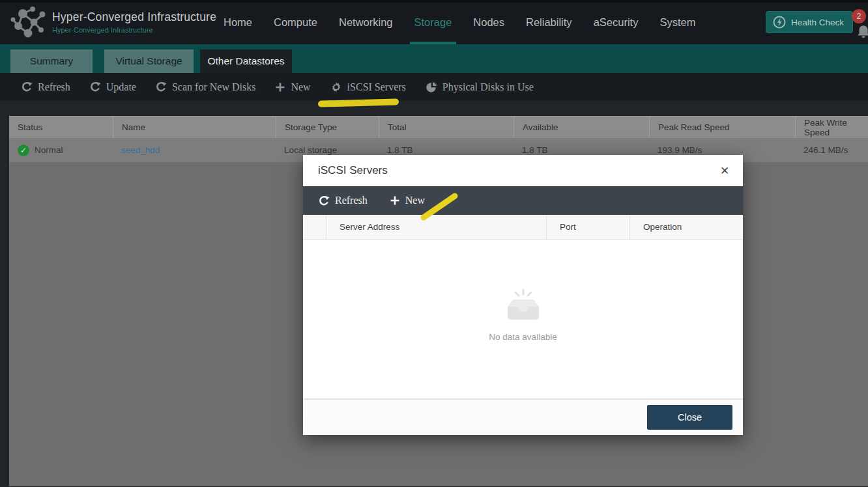 The image size is (868, 487). What do you see at coordinates (28, 22) in the screenshot?
I see `app-logo-icon` at bounding box center [28, 22].